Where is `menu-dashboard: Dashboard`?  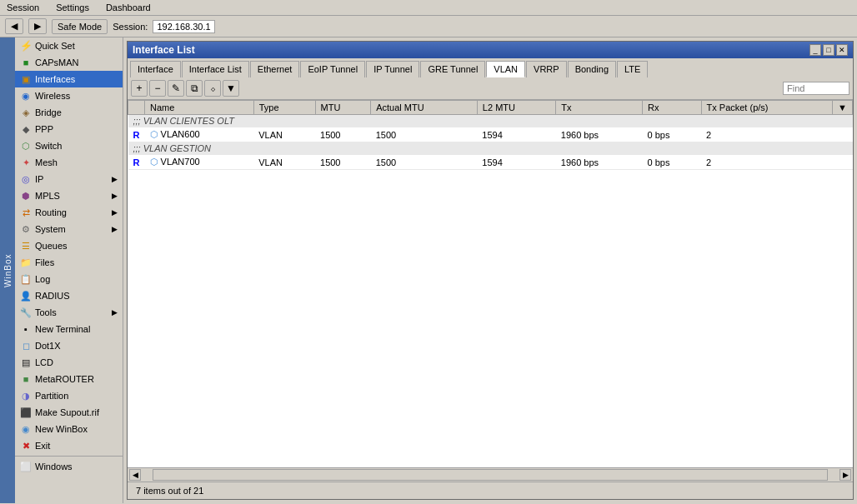
menu-dashboard: Dashboard is located at coordinates (128, 7).